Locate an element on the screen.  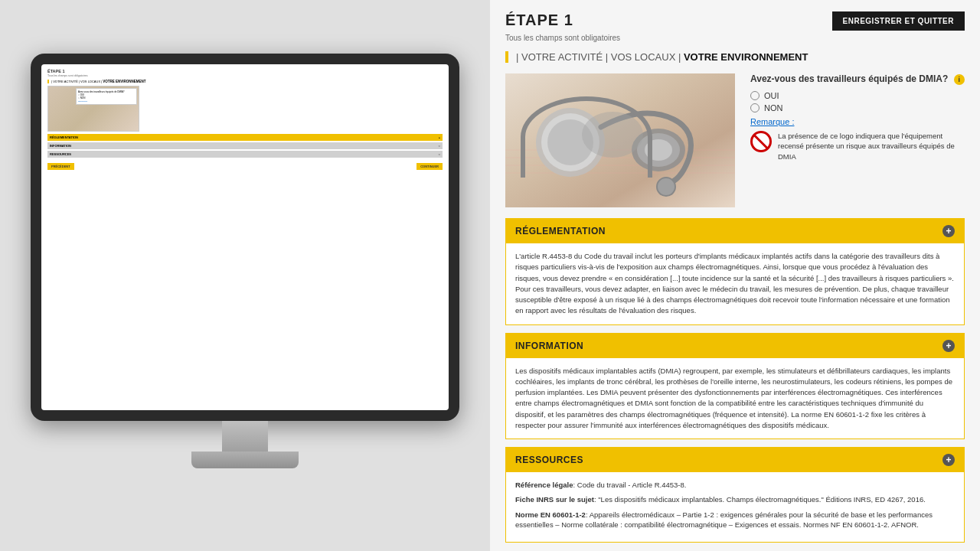
section-body-ressources: Référence légale: Code du travail - Arti… is located at coordinates (735, 507).